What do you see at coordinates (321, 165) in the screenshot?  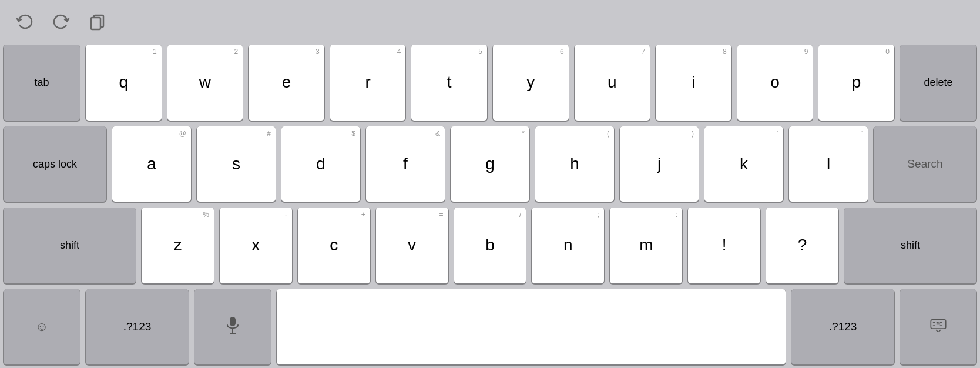 I see `key-d: $ d` at bounding box center [321, 165].